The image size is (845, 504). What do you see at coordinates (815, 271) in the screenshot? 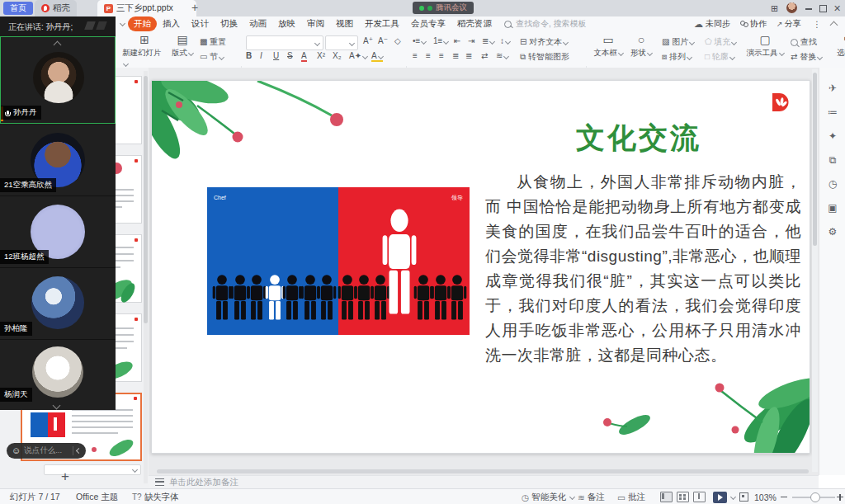
I see `canvas-vertical-scrollbar` at bounding box center [815, 271].